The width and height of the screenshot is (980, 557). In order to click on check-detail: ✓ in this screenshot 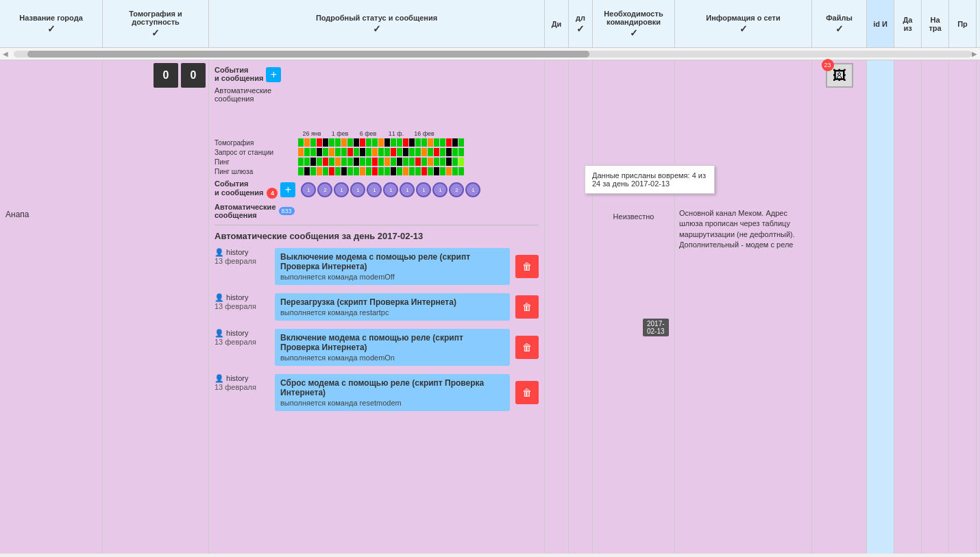, I will do `click(377, 29)`.